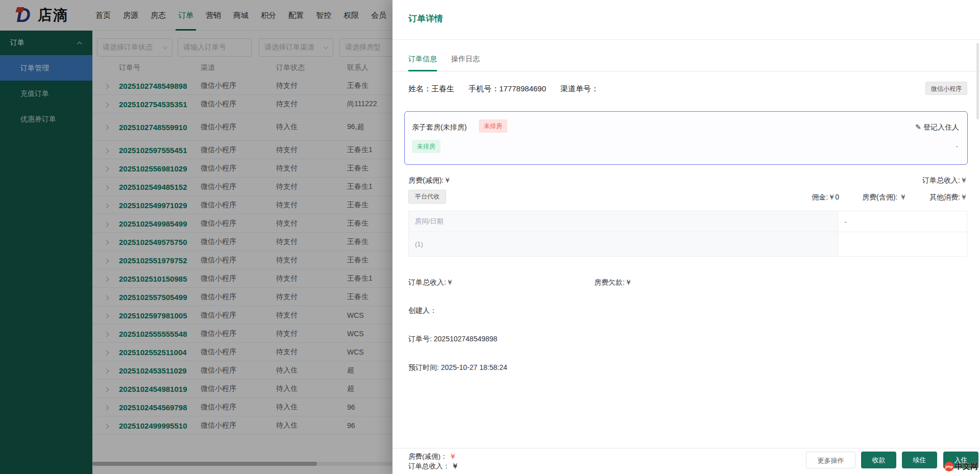 The image size is (980, 474). Describe the element at coordinates (434, 461) in the screenshot. I see `footer-fee-lines: 房费(减佣)：￥ 订单总收入：￥` at that location.